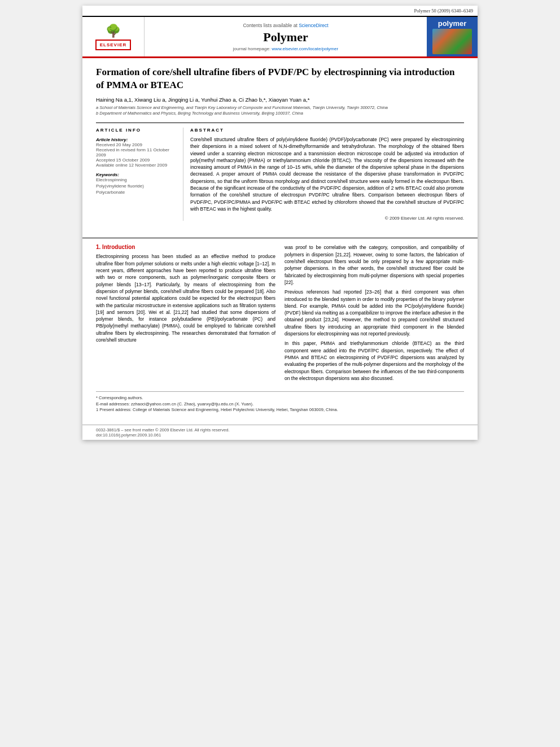 Image resolution: width=560 pixels, height=747 pixels. What do you see at coordinates (327, 174) in the screenshot?
I see `abstract-col: ABSTRACT Core/shell structured ultrafine…` at bounding box center [327, 174].